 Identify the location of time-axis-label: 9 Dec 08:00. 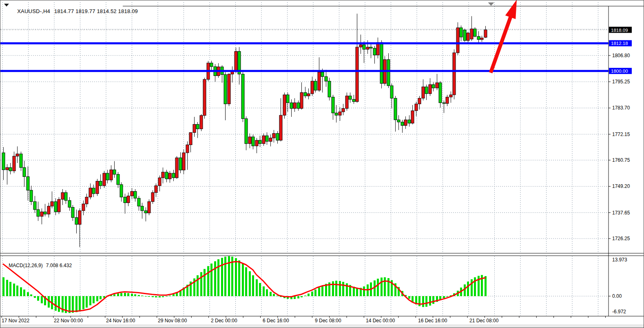
(328, 321).